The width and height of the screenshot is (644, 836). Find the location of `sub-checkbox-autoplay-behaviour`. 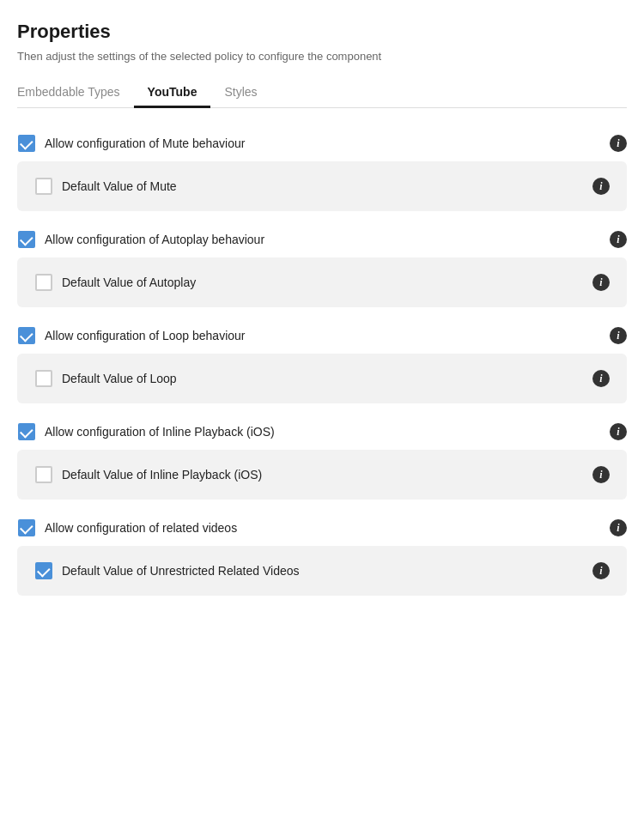

sub-checkbox-autoplay-behaviour is located at coordinates (44, 282).